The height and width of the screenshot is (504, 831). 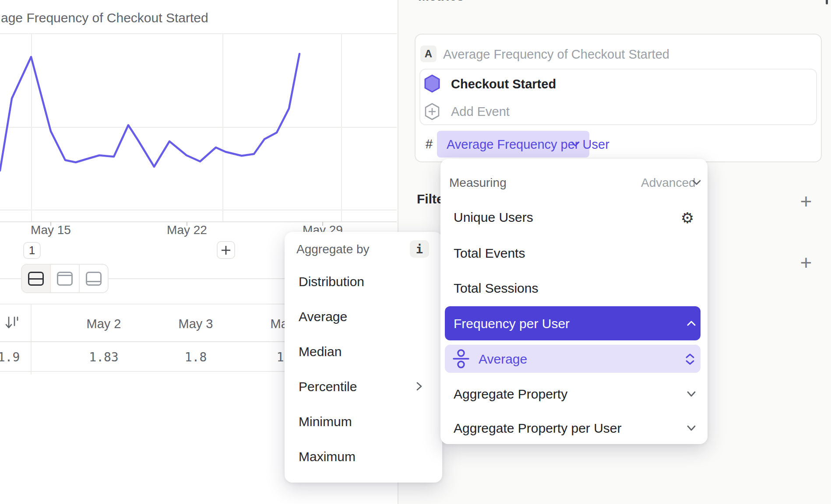 I want to click on unfold-more-icon, so click(x=690, y=360).